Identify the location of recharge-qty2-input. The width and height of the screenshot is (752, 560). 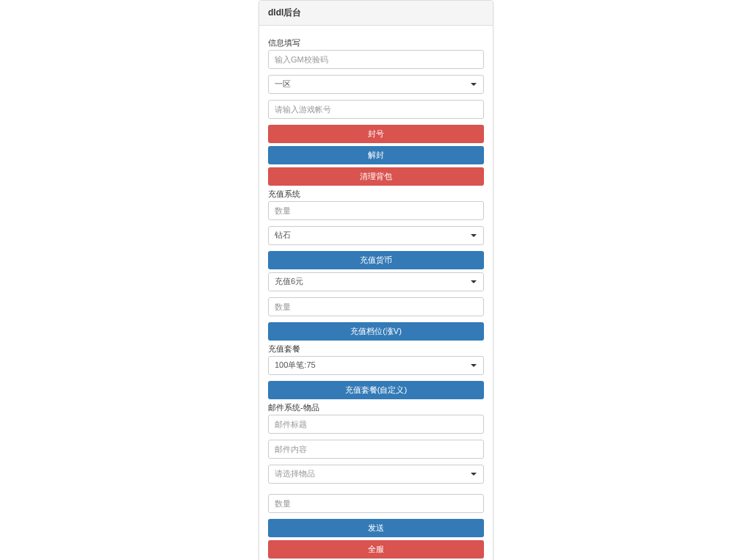
(376, 307).